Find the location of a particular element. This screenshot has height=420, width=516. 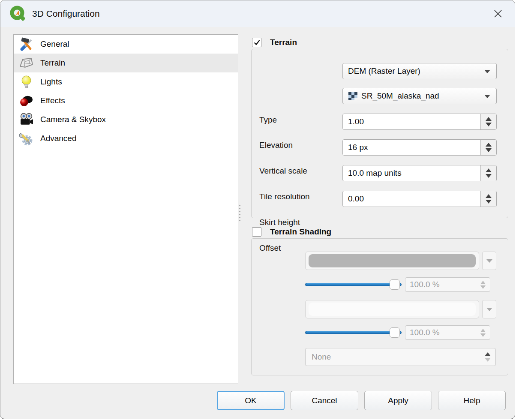

offset-spinbox: 0.00 is located at coordinates (420, 199).